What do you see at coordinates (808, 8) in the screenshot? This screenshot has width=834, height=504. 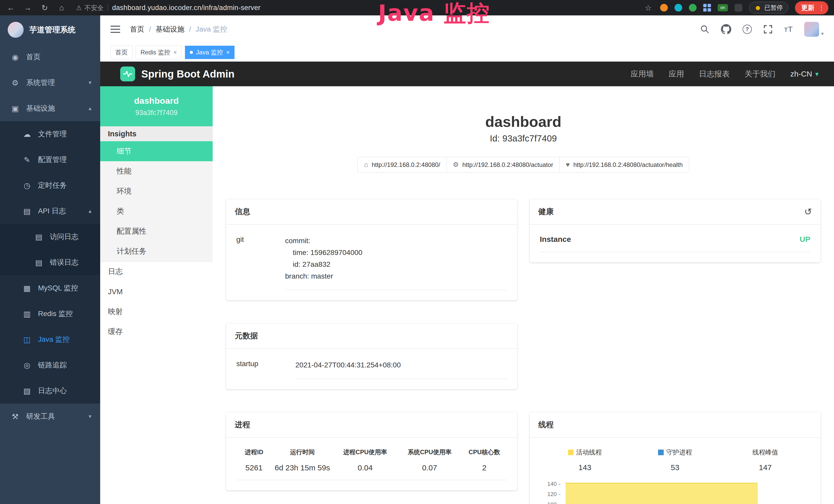 I see `update-label: 更新` at bounding box center [808, 8].